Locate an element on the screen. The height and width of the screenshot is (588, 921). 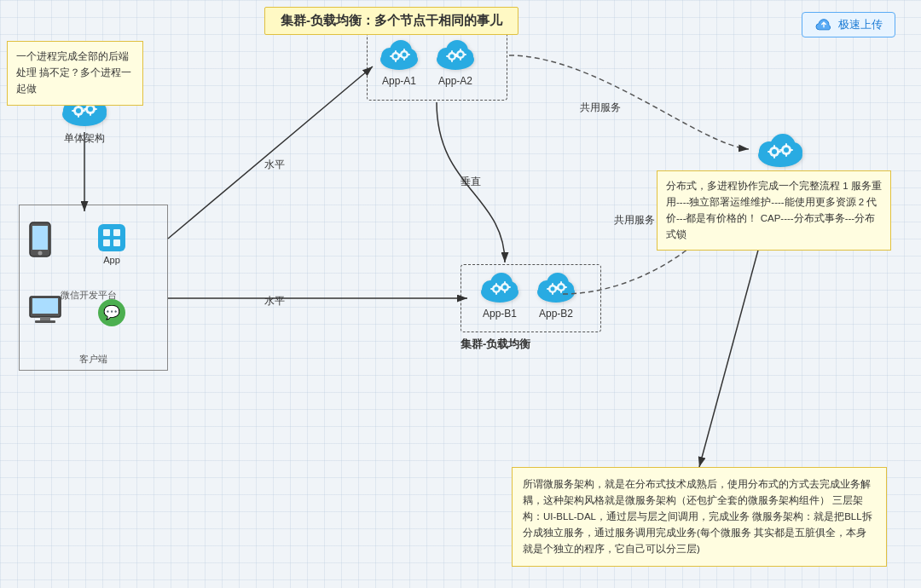
phone-icon is located at coordinates (40, 239).